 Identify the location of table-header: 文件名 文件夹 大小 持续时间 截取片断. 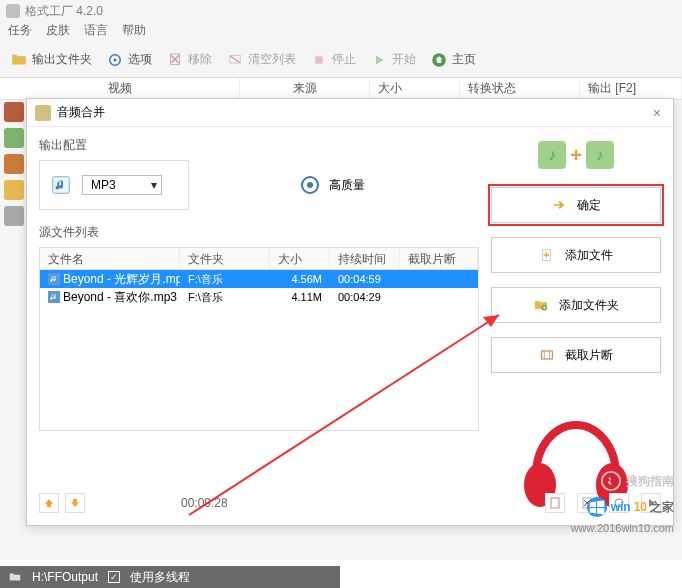
(259, 259).